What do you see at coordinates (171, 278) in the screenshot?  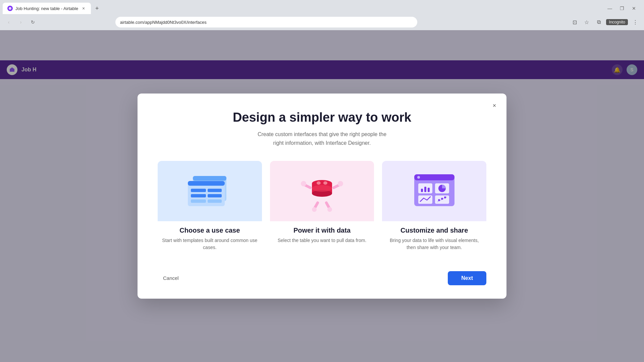 I see `cancel-button: Cancel` at bounding box center [171, 278].